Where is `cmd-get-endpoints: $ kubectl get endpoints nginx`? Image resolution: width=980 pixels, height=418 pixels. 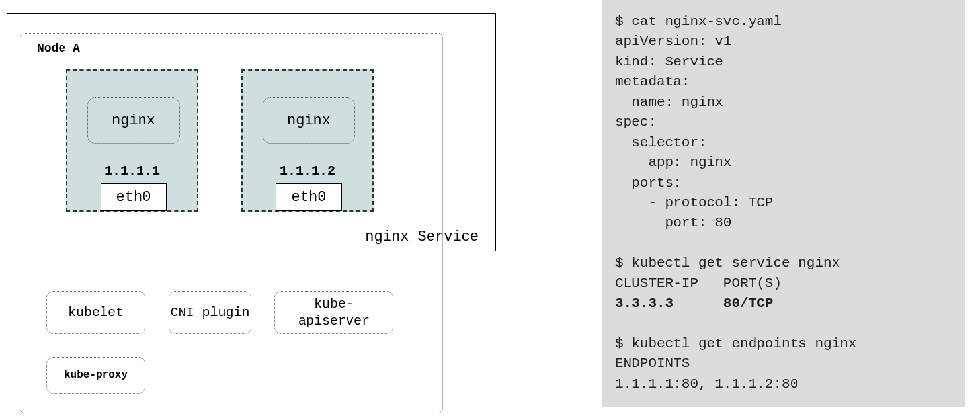 cmd-get-endpoints: $ kubectl get endpoints nginx is located at coordinates (735, 344).